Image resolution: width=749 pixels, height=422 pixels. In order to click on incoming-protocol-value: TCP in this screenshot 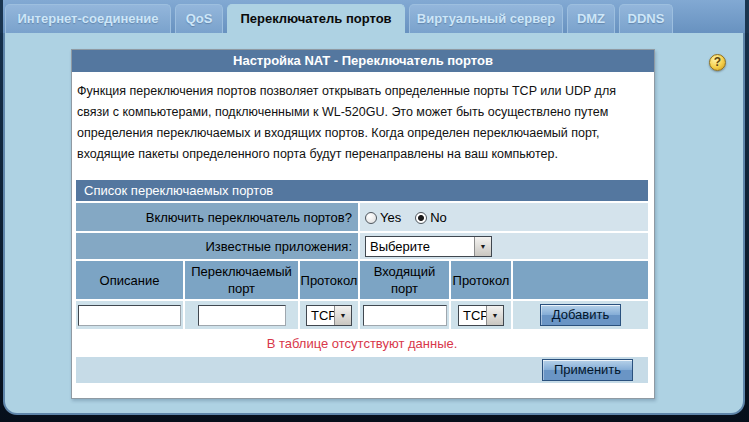, I will do `click(472, 316)`.